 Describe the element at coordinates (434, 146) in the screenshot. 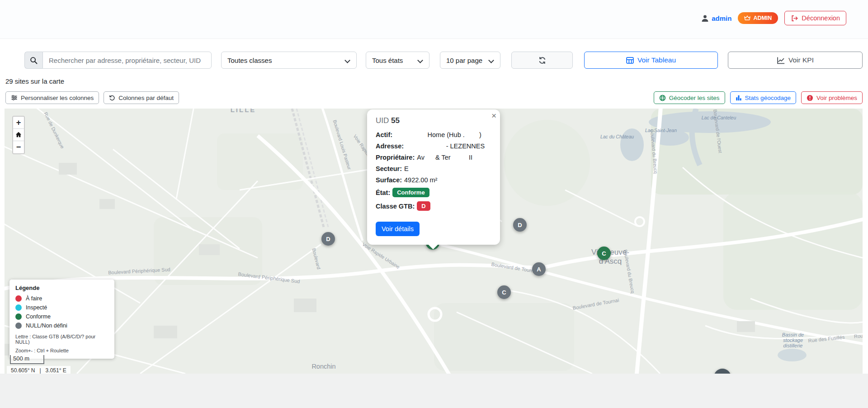

I see `popup-field-row: Adresse: - LEZENNES` at that location.